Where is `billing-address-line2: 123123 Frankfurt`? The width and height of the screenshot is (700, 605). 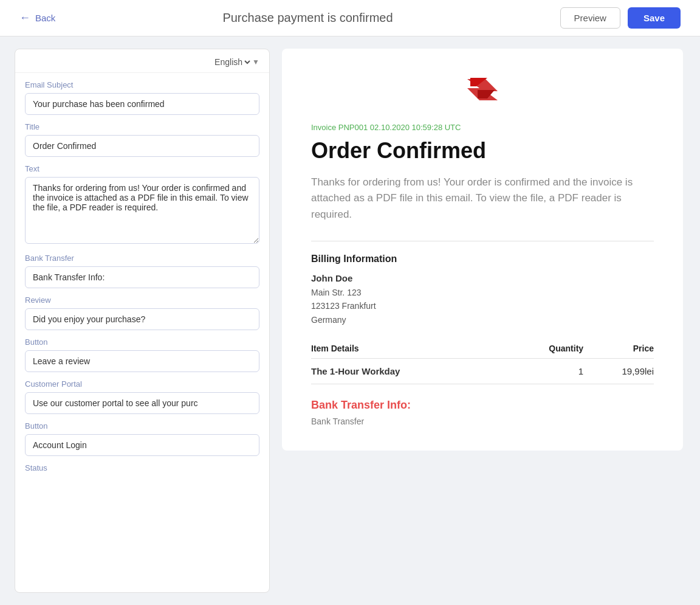
billing-address-line2: 123123 Frankfurt is located at coordinates (482, 306).